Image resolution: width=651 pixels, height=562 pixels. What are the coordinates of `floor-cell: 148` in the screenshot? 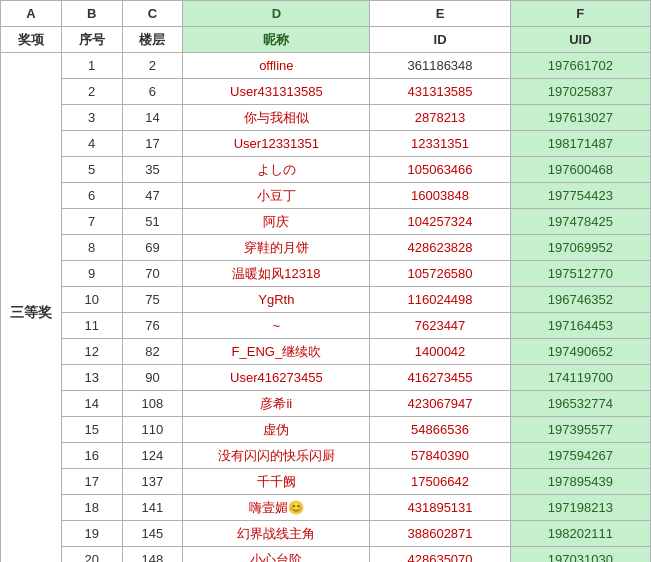 It's located at (152, 555).